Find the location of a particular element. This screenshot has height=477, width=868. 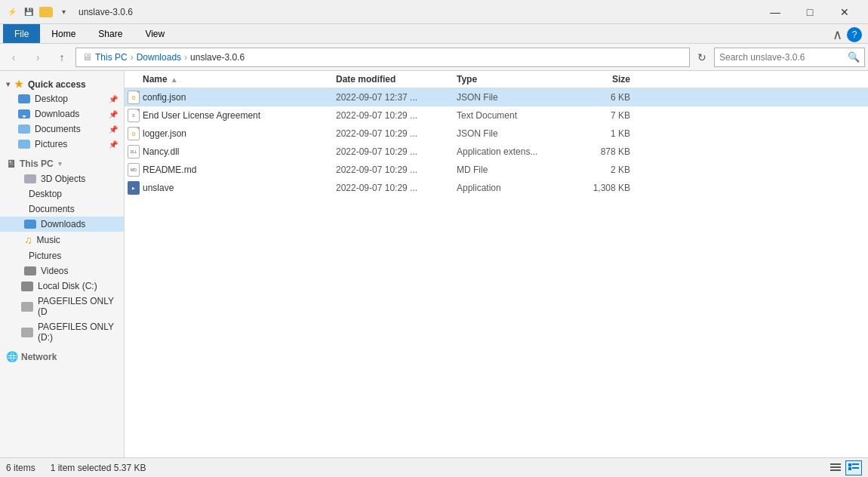

table-row: {} config.json 2022-09-07 12:37 ... JSON… is located at coordinates (497, 97).